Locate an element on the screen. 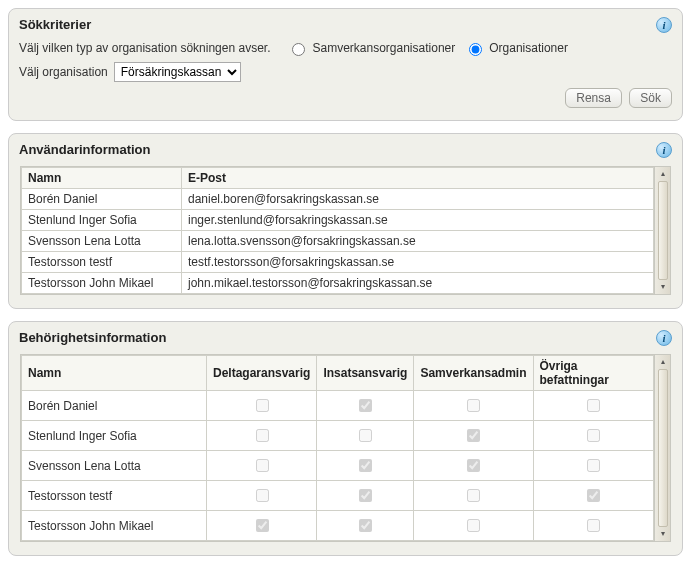 The image size is (691, 569). cell-email: inger.stenlund@forsakringskassan.se is located at coordinates (418, 220).